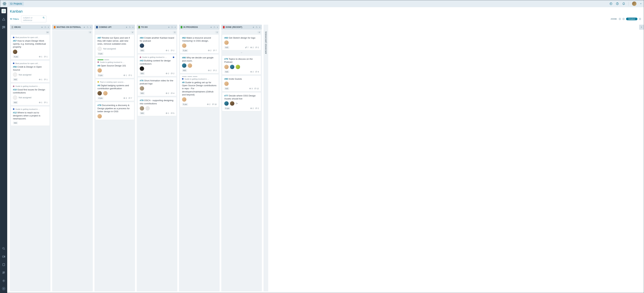 This screenshot has height=293, width=644. What do you see at coordinates (15, 41) in the screenshot?
I see `card-ref: #57` at bounding box center [15, 41].